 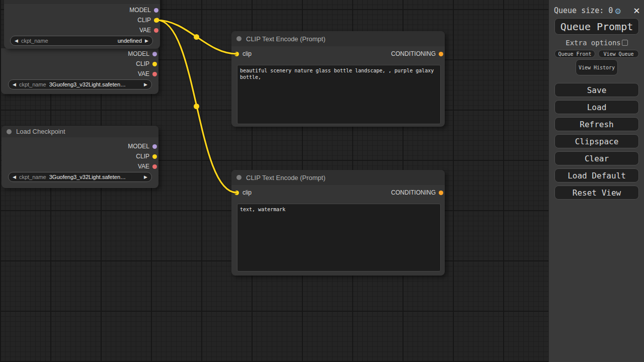 What do you see at coordinates (597, 193) in the screenshot?
I see `reset-view-button: Reset View` at bounding box center [597, 193].